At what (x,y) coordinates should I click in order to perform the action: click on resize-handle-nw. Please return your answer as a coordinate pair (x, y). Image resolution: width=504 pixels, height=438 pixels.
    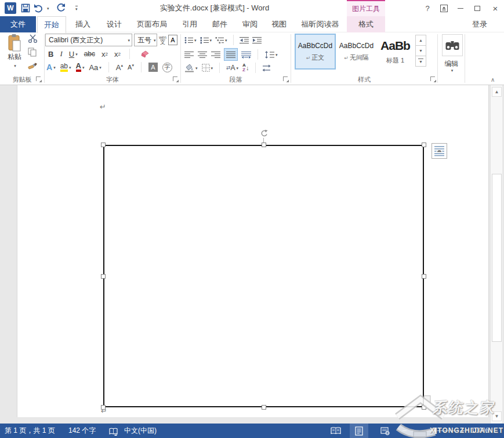
    Looking at the image, I should click on (103, 145).